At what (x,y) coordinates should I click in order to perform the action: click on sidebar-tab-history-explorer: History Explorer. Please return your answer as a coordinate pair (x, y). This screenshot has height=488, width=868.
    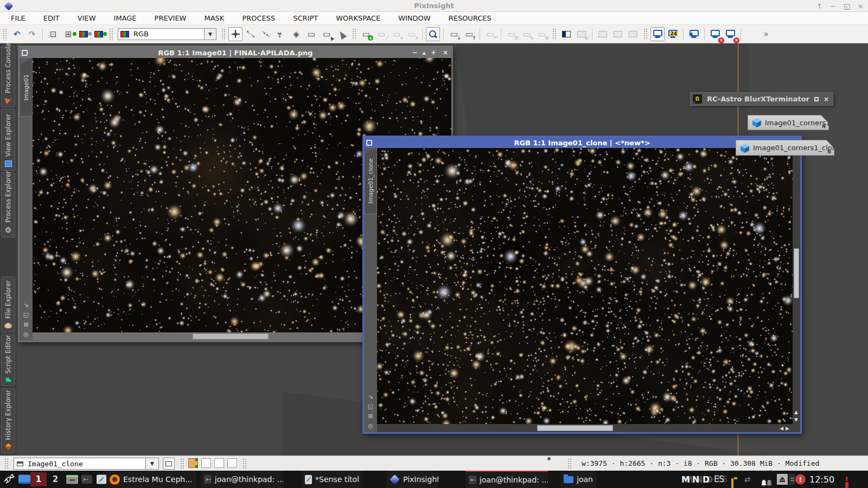
    Looking at the image, I should click on (8, 421).